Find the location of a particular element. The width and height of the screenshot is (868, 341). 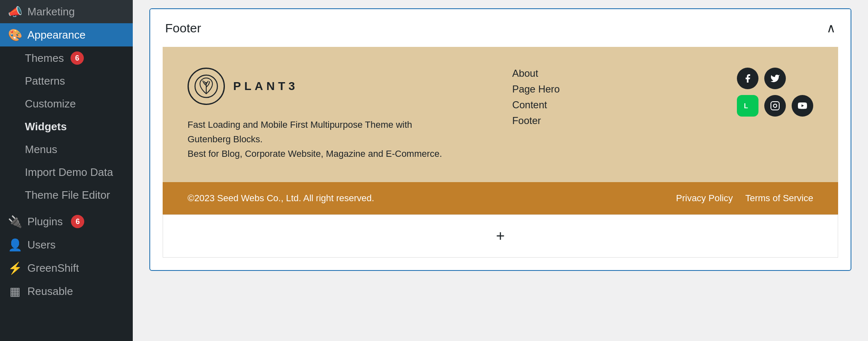

privacy-policy-link: Privacy Policy is located at coordinates (705, 198).